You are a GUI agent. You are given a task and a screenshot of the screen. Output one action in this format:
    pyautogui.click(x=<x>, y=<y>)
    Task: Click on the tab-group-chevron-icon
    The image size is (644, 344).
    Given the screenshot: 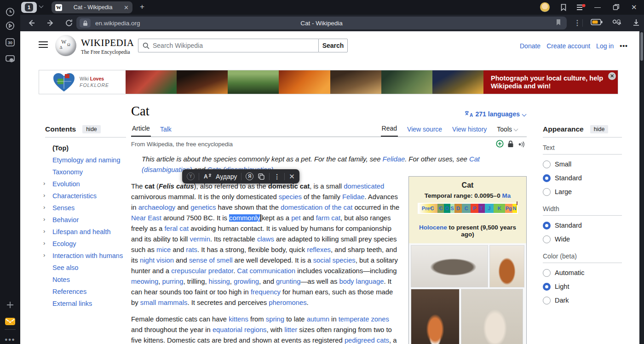 What is the action you would take?
    pyautogui.click(x=41, y=6)
    